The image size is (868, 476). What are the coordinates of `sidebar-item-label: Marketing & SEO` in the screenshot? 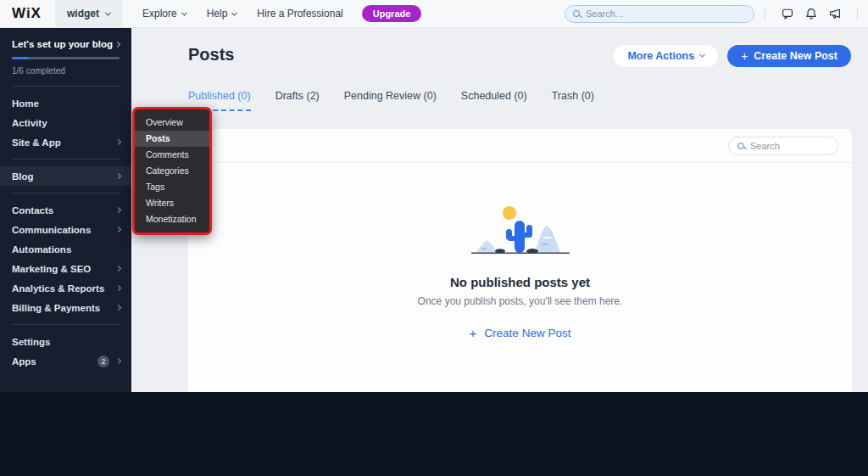 It's located at (51, 269).